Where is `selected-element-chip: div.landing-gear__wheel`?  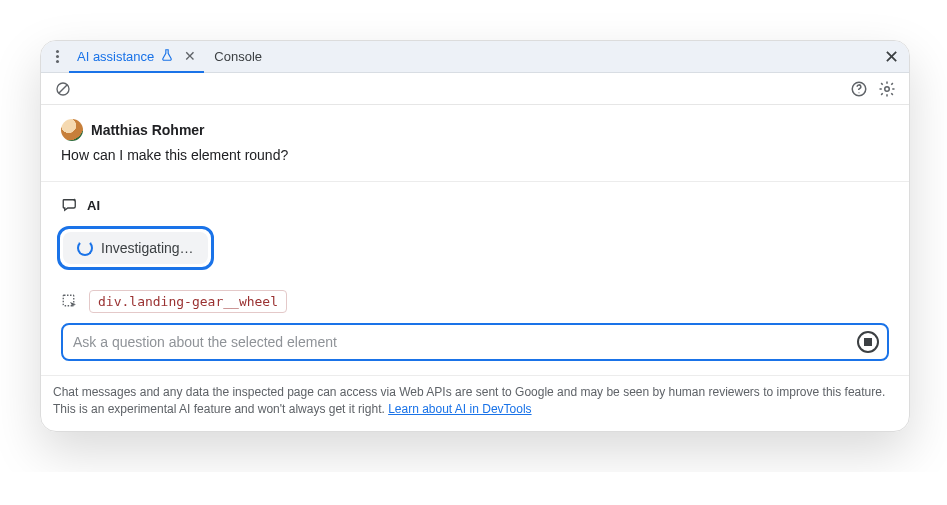
selected-element-chip: div.landing-gear__wheel is located at coordinates (188, 302).